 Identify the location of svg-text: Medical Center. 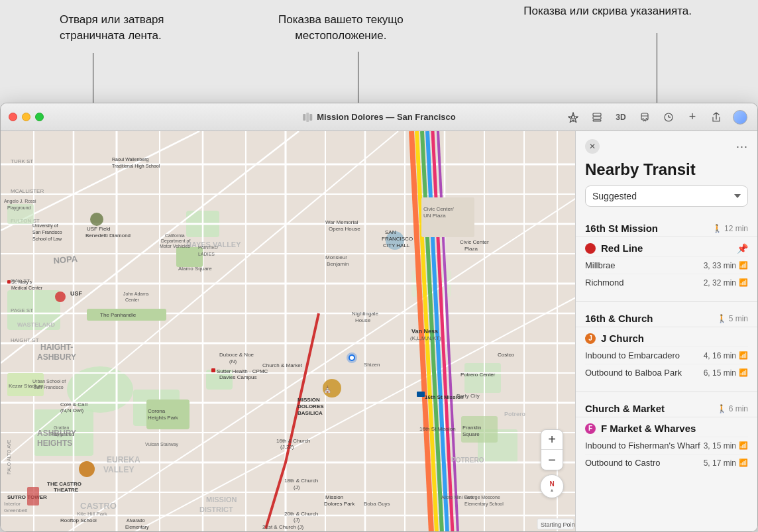
(27, 288).